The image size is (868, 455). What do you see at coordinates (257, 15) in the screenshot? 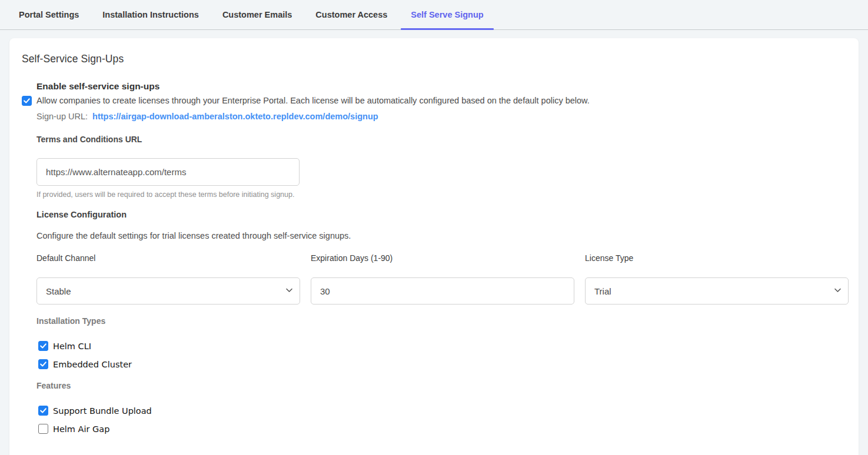
I see `tab-label: Customer Emails` at bounding box center [257, 15].